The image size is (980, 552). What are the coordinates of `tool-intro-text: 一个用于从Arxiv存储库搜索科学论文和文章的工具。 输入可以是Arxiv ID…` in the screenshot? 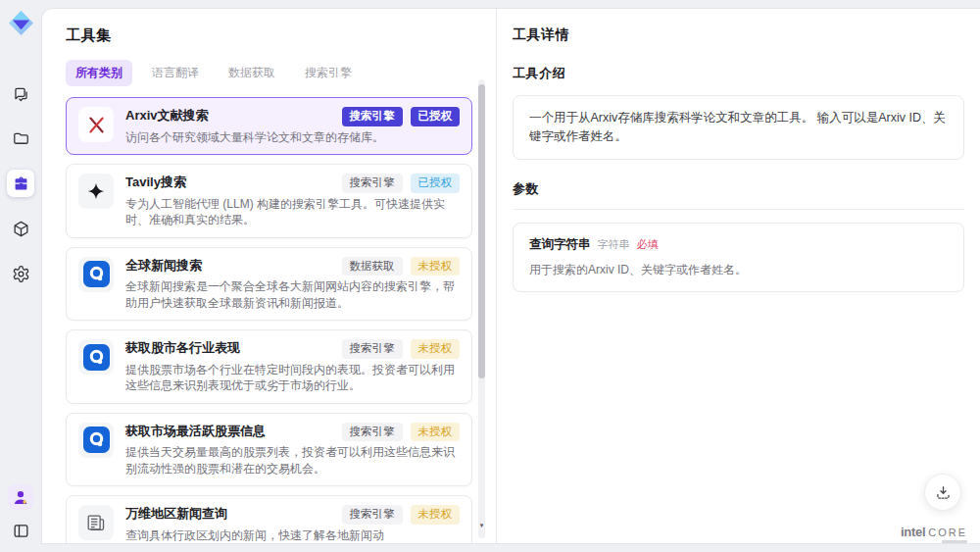 It's located at (737, 127).